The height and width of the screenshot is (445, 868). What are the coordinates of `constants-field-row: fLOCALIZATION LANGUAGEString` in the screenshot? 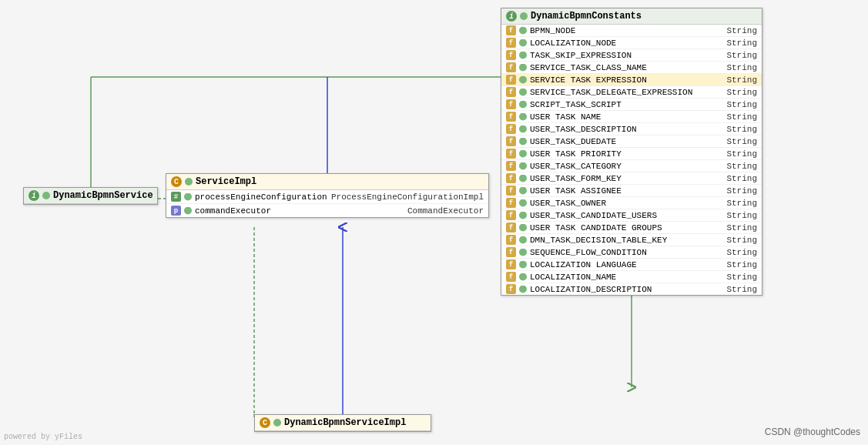 It's located at (632, 265).